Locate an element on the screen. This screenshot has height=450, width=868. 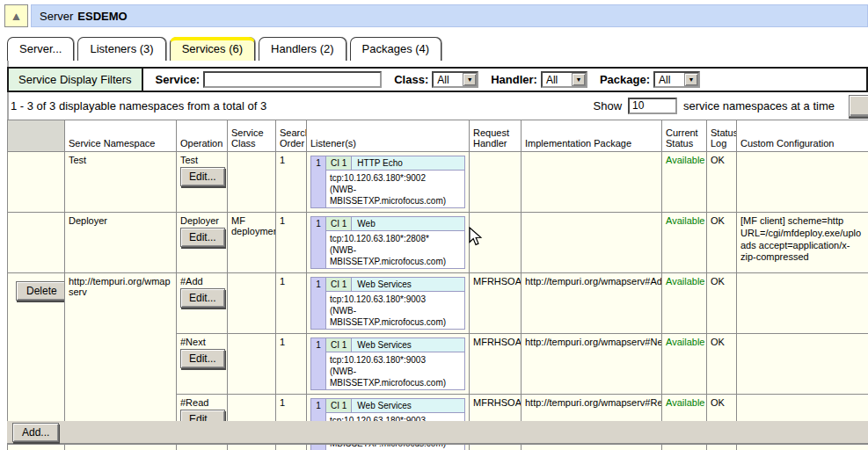
package-filter-select: All ▼ is located at coordinates (677, 79).